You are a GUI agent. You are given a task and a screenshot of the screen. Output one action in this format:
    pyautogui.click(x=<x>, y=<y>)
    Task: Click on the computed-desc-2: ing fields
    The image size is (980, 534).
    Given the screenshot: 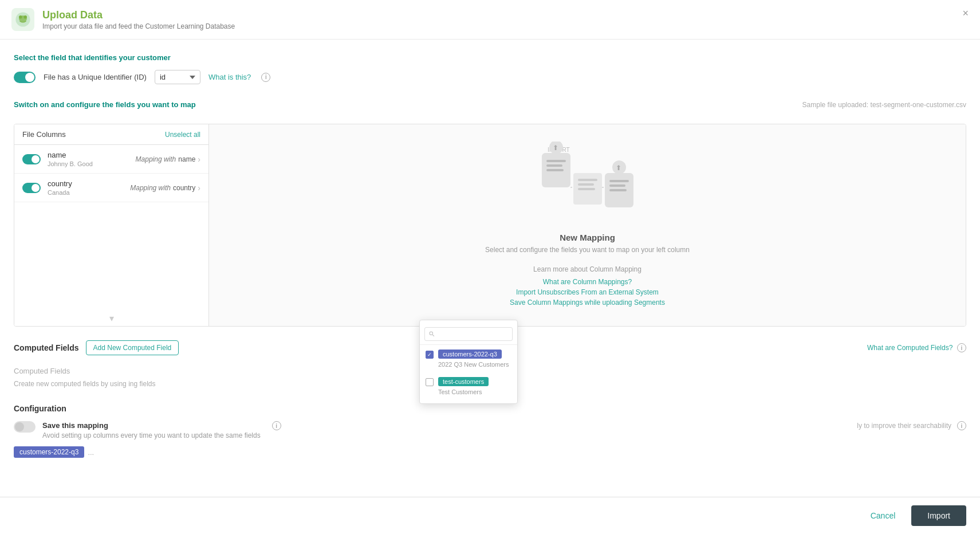 What is the action you would take?
    pyautogui.click(x=142, y=384)
    